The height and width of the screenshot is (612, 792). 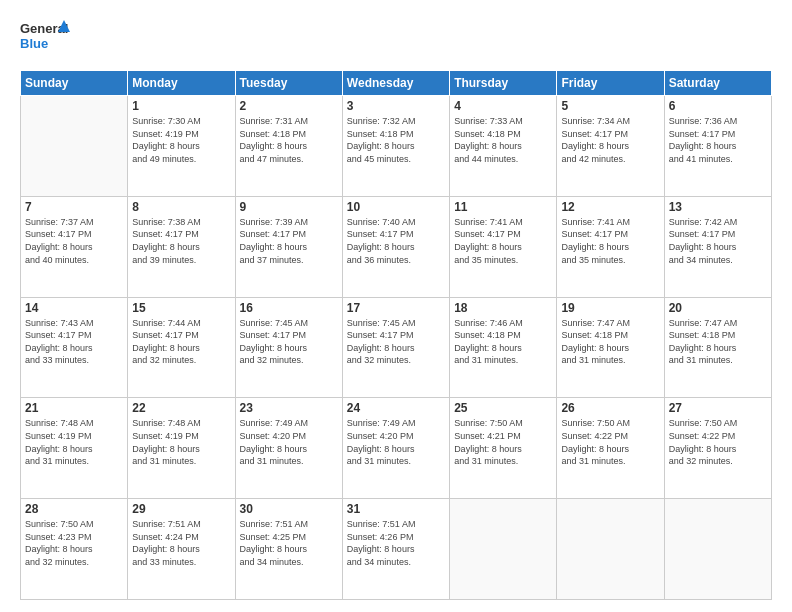 I want to click on day-info: Sunrise: 7:44 AMSunset: 4:17 PMDaylight:…, so click(x=181, y=342).